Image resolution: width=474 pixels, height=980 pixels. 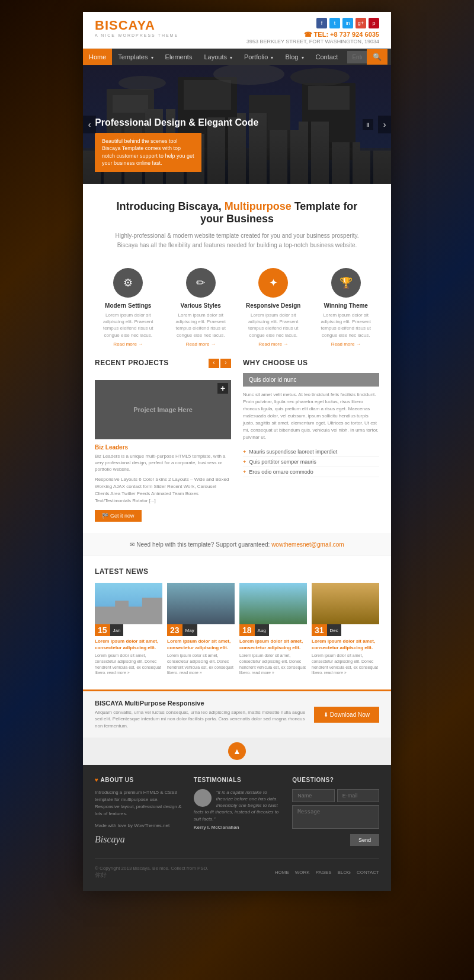 What do you see at coordinates (302, 873) in the screenshot?
I see `footer-nav-work: WORK` at bounding box center [302, 873].